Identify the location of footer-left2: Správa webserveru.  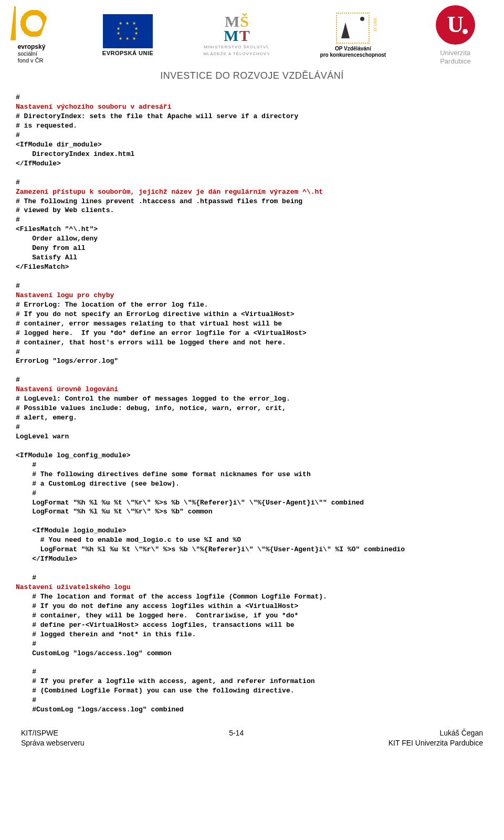
(52, 743).